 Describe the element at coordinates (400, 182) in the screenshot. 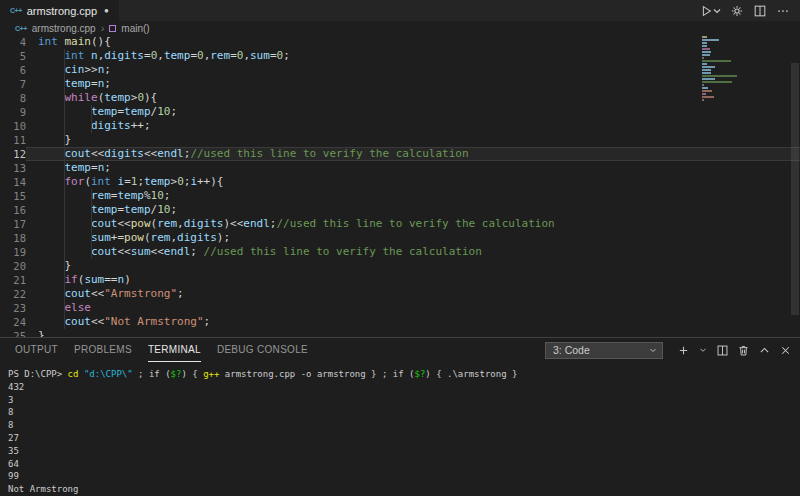

I see `code-line: 14 for(int i=1;temp>0;i++){` at that location.